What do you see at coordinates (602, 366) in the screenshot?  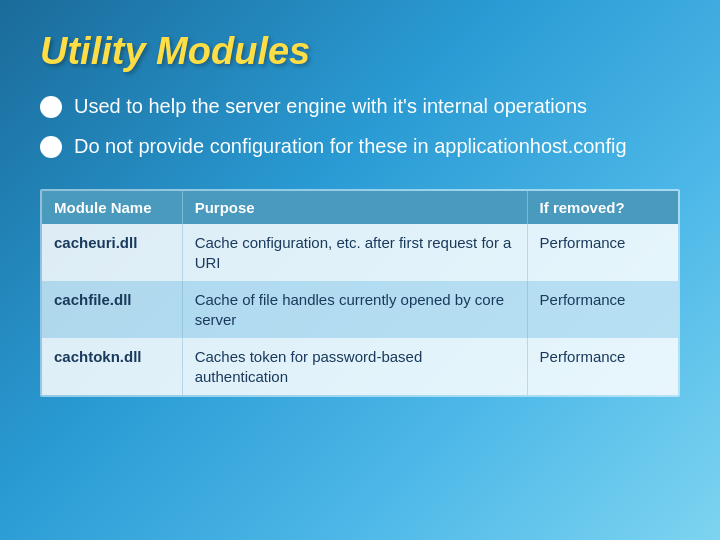 I see `cell-removed-2: Performance` at bounding box center [602, 366].